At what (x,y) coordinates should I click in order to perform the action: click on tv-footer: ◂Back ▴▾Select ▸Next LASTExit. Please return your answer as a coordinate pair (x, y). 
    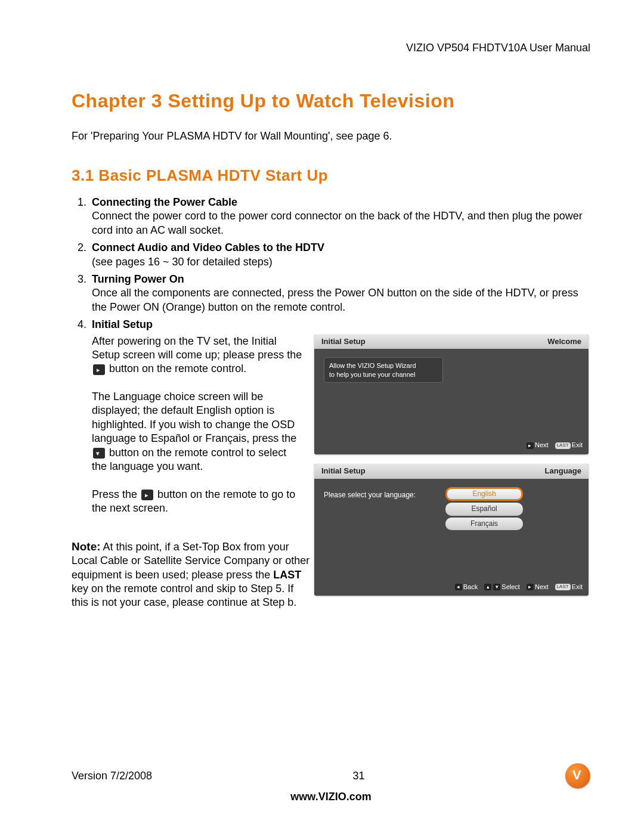
    Looking at the image, I should click on (451, 588).